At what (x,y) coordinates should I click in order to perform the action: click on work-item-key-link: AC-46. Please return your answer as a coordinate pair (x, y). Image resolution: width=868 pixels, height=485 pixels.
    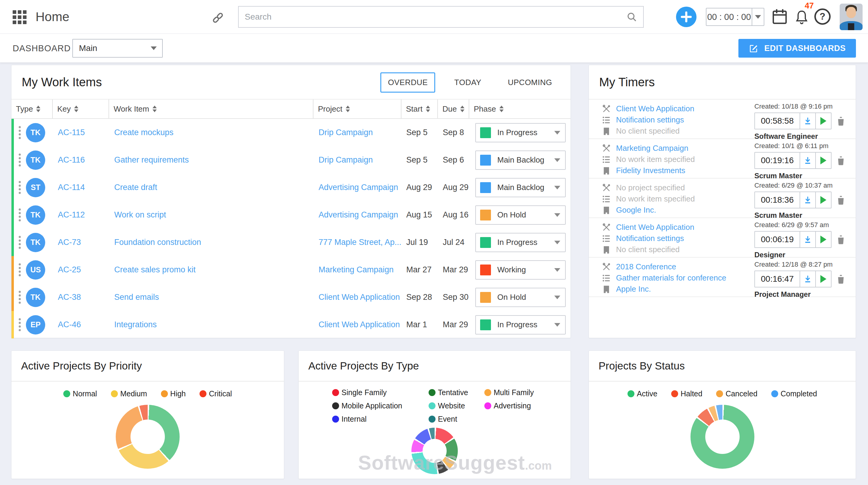
    Looking at the image, I should click on (81, 325).